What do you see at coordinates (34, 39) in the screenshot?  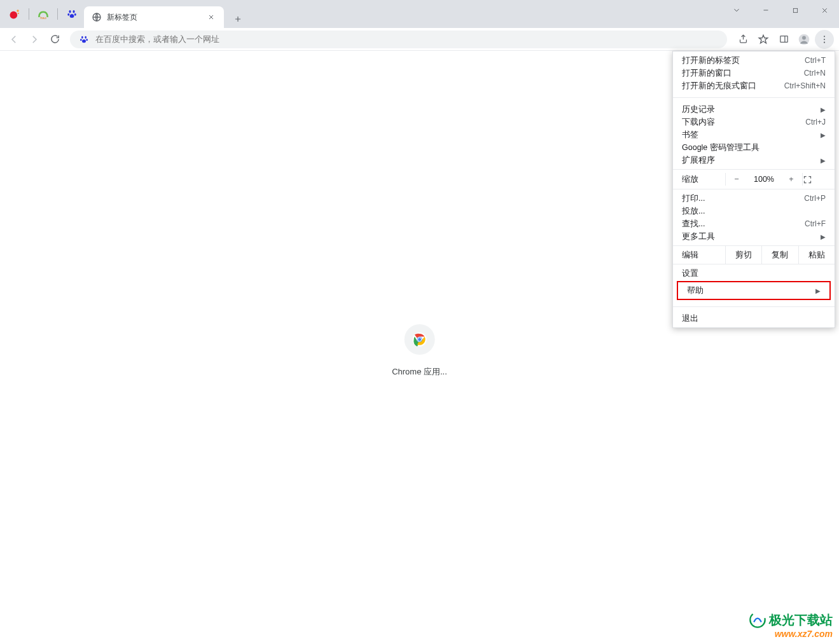 I see `forward-button` at bounding box center [34, 39].